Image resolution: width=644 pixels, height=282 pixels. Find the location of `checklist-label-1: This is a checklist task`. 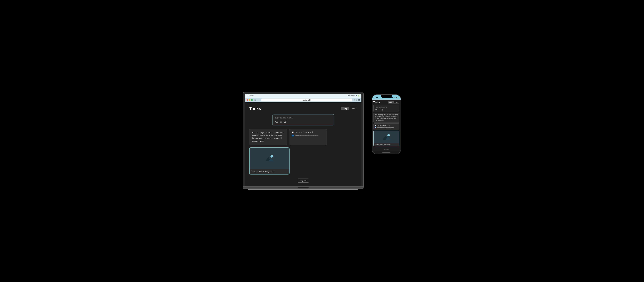

checklist-label-1: This is a checklist task is located at coordinates (304, 132).